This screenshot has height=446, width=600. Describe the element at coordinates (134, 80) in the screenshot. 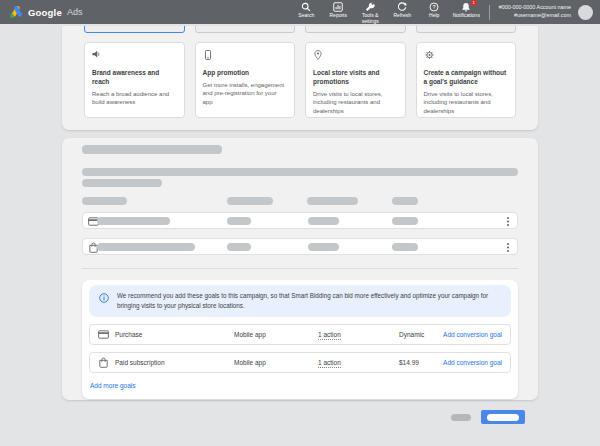

I see `goal-card-brand-awareness: Brand awareness and reach Reach a broad …` at that location.